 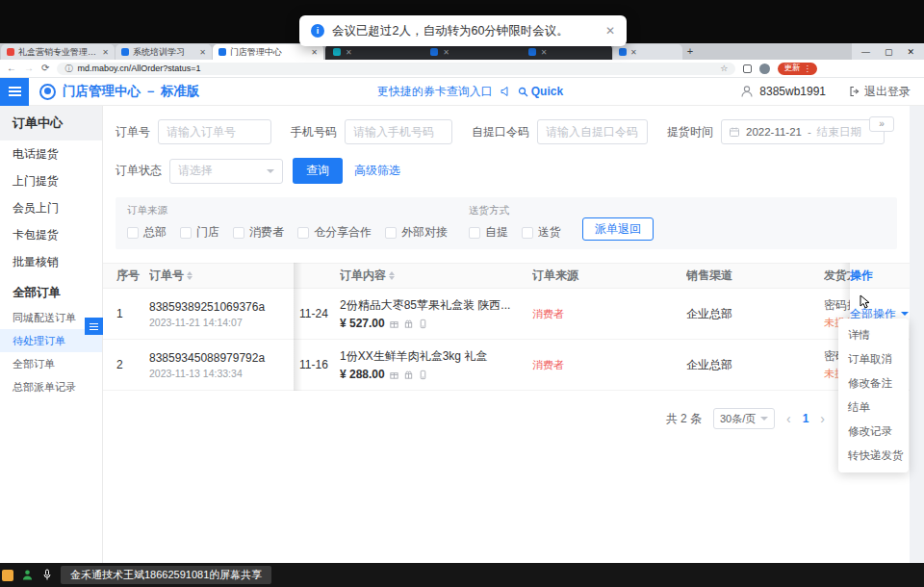 What do you see at coordinates (51, 208) in the screenshot?
I see `sidebar-item-member-visit: 会员上门` at bounding box center [51, 208].